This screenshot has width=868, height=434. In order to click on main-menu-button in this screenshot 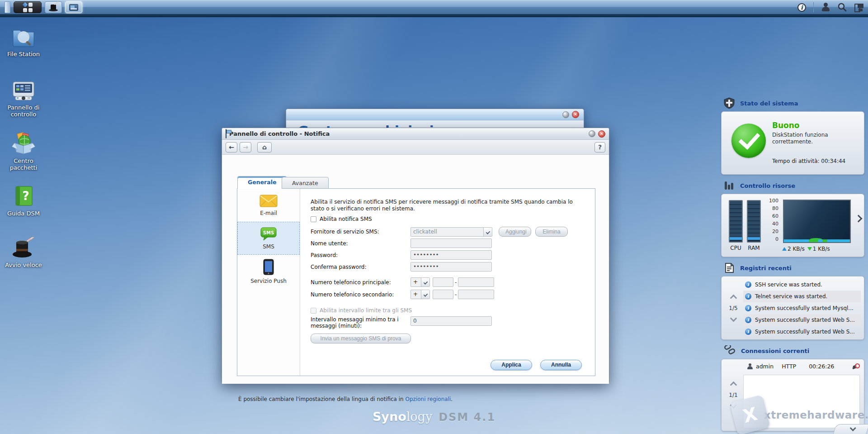, I will do `click(28, 7)`.